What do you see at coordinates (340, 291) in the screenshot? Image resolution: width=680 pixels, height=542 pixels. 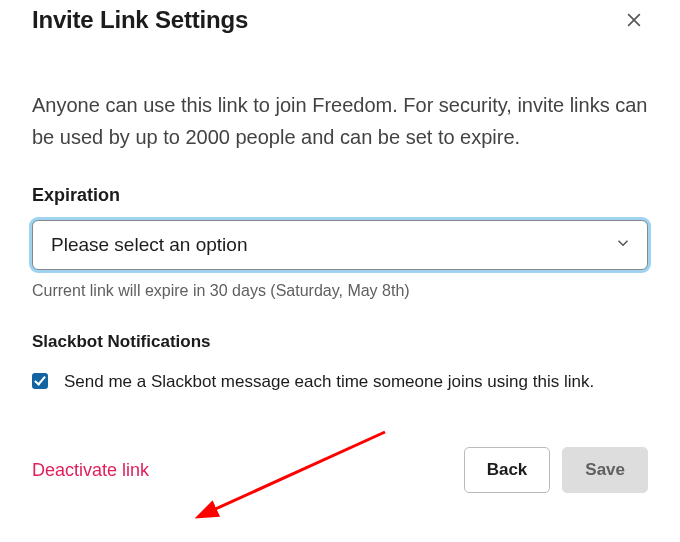 I see `expiration-helper-text: Current link will expire in 30 days (Sat…` at bounding box center [340, 291].